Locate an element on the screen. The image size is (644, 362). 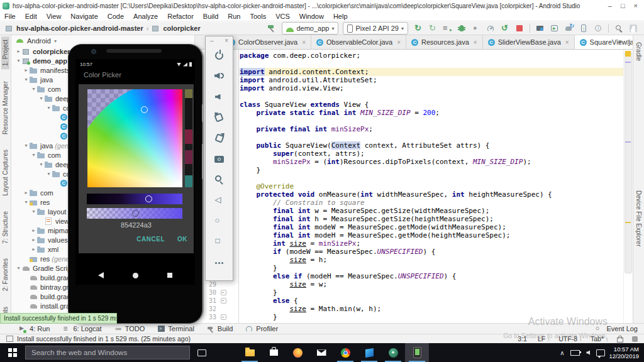
cancel-button: CANCEL is located at coordinates (151, 239).